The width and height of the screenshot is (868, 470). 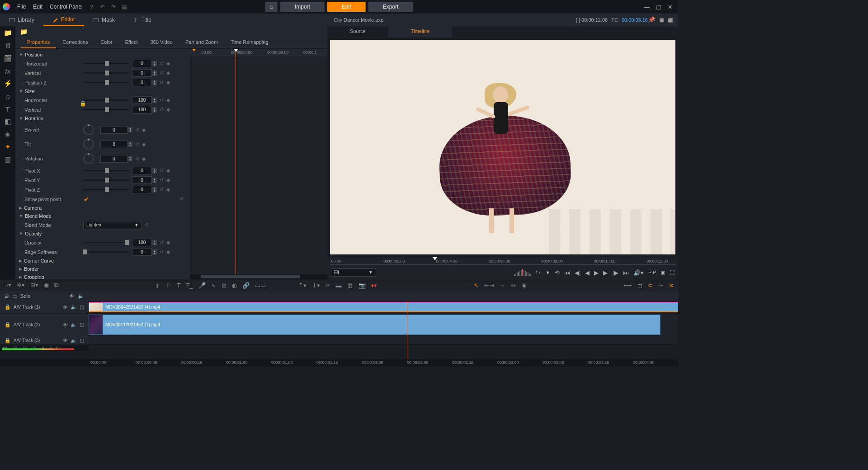 What do you see at coordinates (640, 286) in the screenshot?
I see `tl-magnet-icon: ⊐` at bounding box center [640, 286].